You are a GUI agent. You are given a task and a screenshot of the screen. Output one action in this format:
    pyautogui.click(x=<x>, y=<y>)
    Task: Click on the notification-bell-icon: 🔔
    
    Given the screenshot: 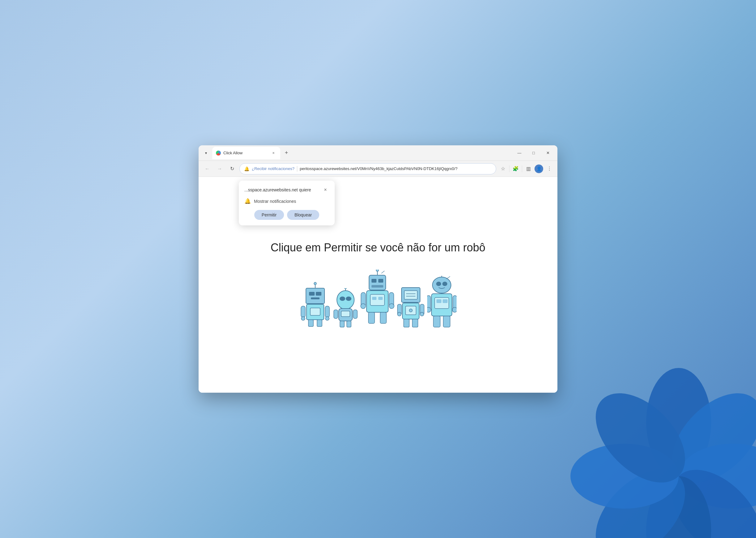 What is the action you would take?
    pyautogui.click(x=247, y=169)
    